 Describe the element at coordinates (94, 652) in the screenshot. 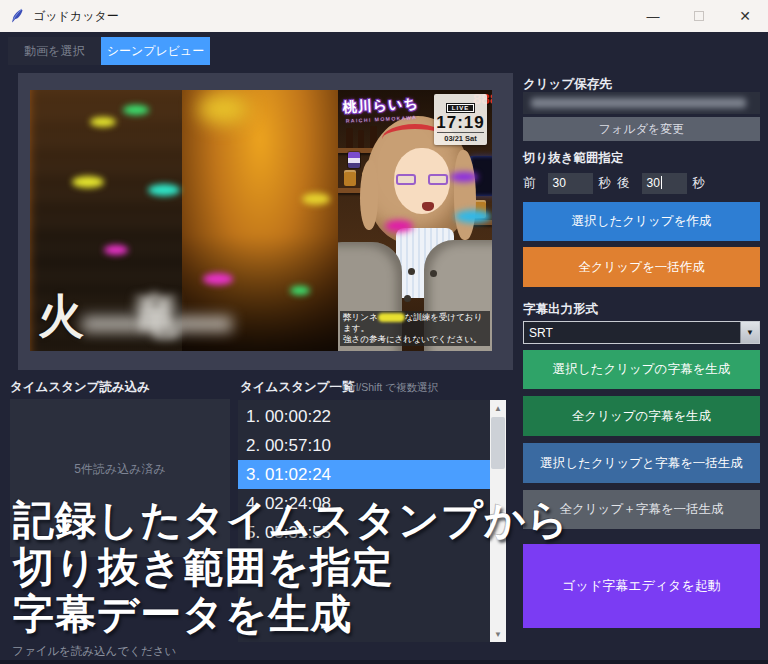

I see `status-text: ファイルを読み込んでください` at that location.